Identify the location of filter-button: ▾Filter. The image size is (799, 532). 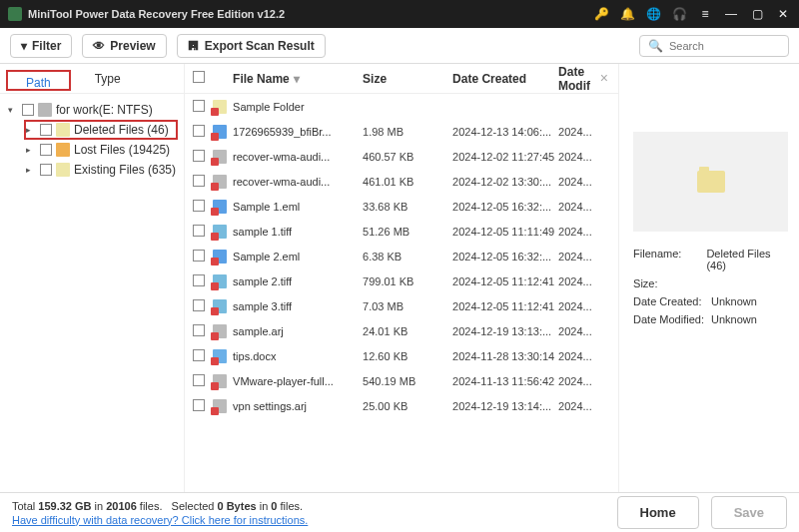
(41, 46).